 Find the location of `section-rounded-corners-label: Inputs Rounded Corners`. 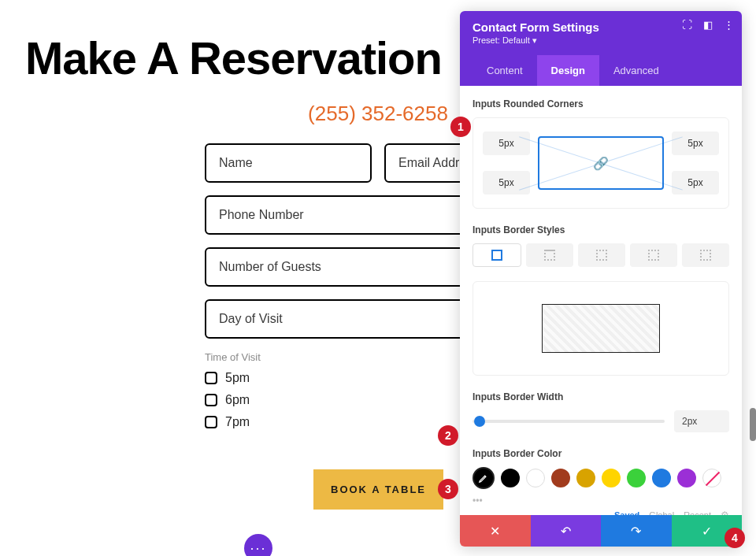

section-rounded-corners-label: Inputs Rounded Corners is located at coordinates (601, 104).